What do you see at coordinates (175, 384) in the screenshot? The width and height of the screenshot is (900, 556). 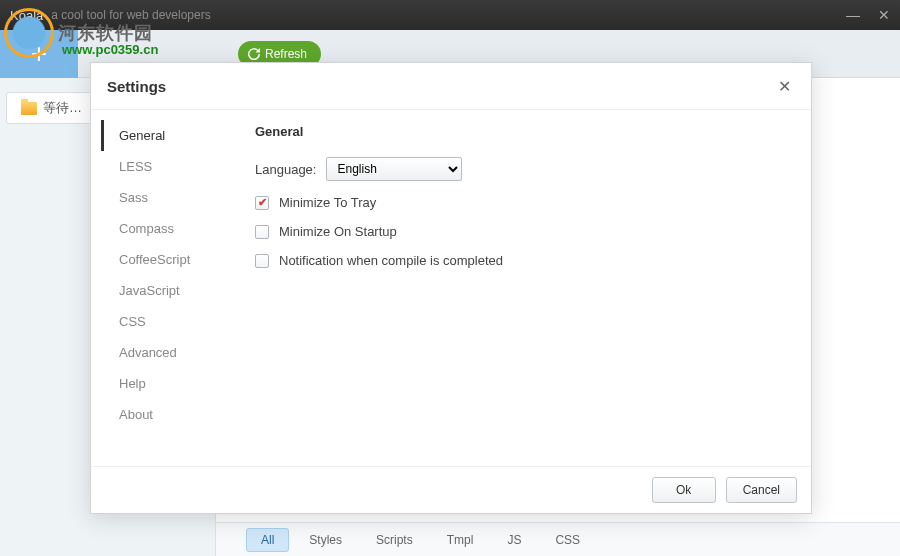 I see `nav-help: Help` at bounding box center [175, 384].